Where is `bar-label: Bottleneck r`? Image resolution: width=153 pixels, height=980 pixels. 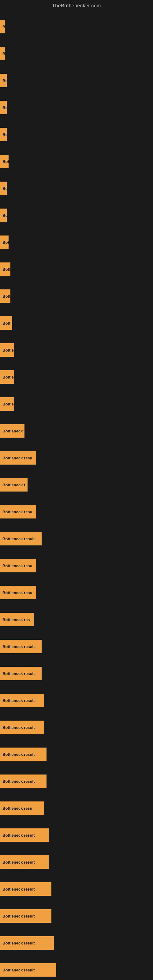 bar-label: Bottleneck r is located at coordinates (14, 485).